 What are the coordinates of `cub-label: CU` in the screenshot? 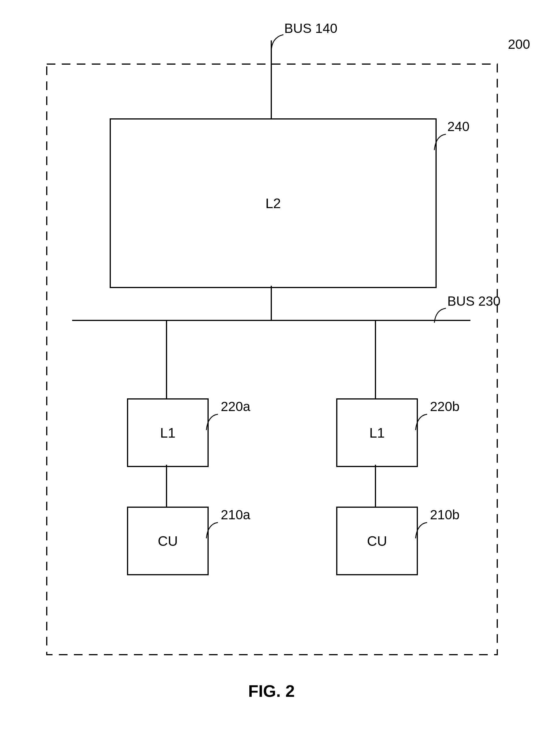 It's located at (377, 541).